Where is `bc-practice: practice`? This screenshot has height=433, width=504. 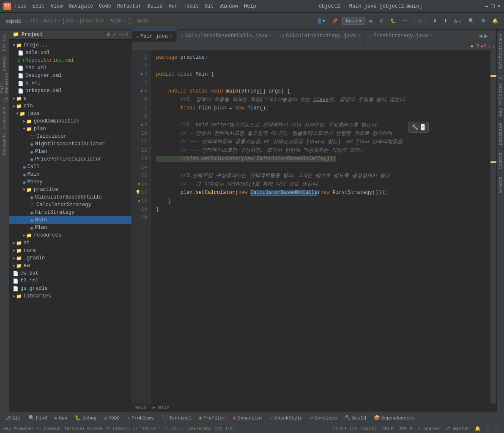 bc-practice: practice is located at coordinates (92, 21).